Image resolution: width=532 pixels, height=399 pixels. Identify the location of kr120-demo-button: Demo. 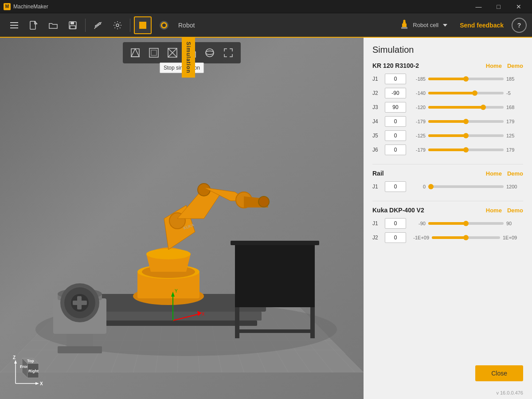
(515, 66).